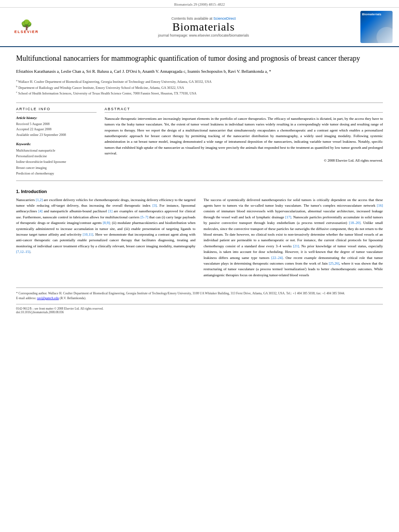  I want to click on accepted-date: Accepted 22 August 2008, so click(56, 129).